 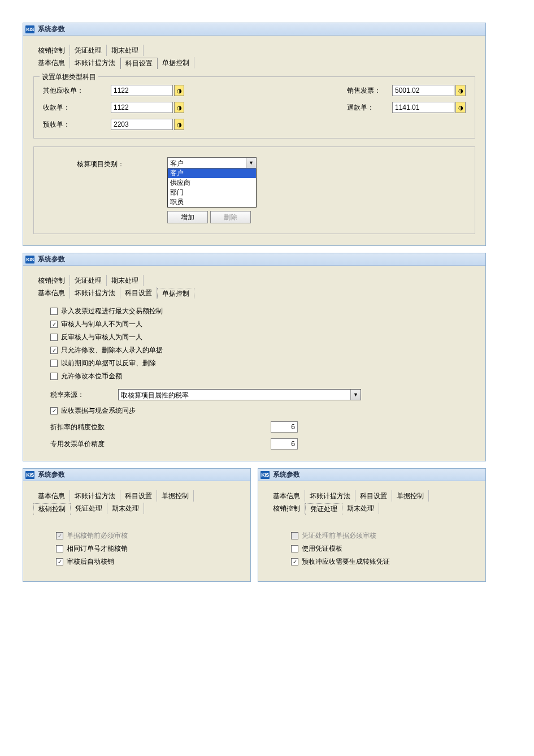 What do you see at coordinates (423, 107) in the screenshot?
I see `input-refund` at bounding box center [423, 107].